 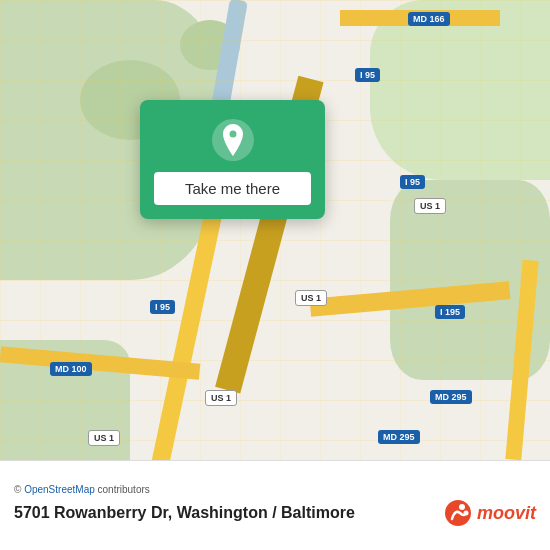 I want to click on route-badge-us1-mid: US 1, so click(x=311, y=298).